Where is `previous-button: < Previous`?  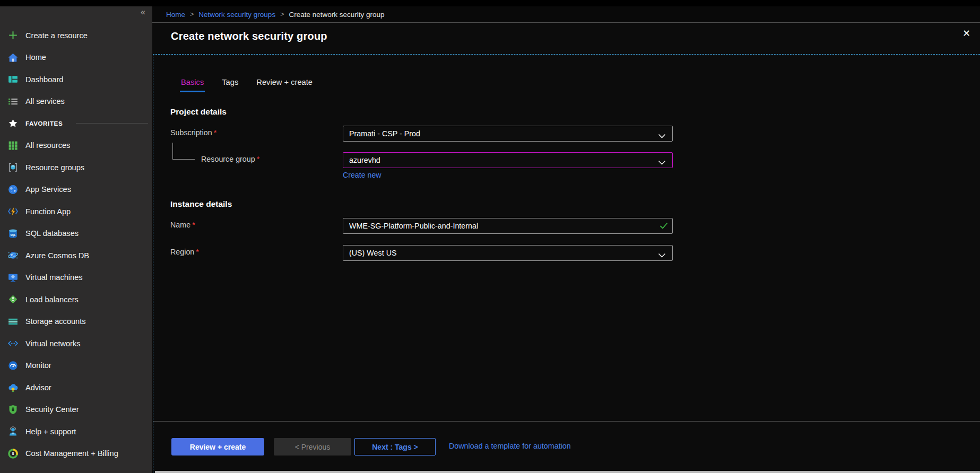 previous-button: < Previous is located at coordinates (313, 446).